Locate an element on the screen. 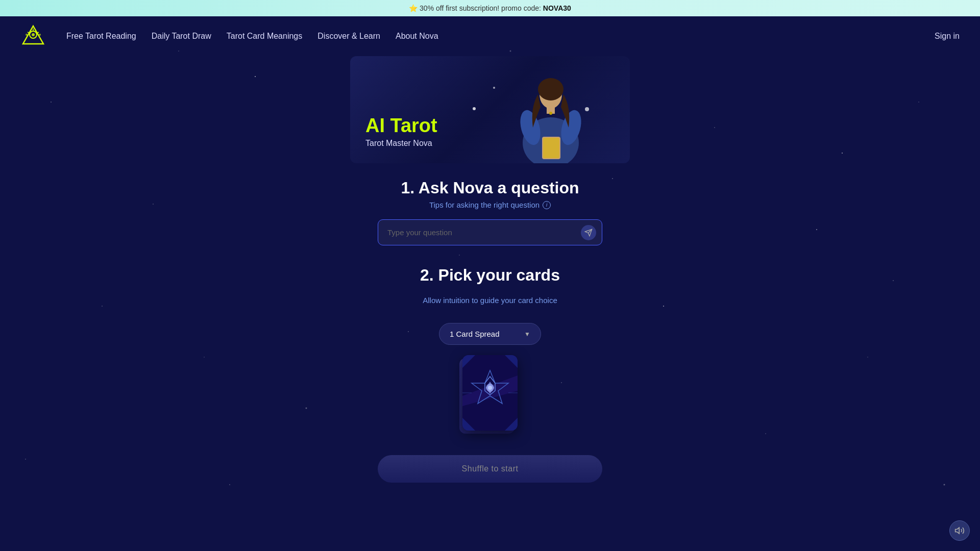  chevron-down-icon: ▼ is located at coordinates (527, 334).